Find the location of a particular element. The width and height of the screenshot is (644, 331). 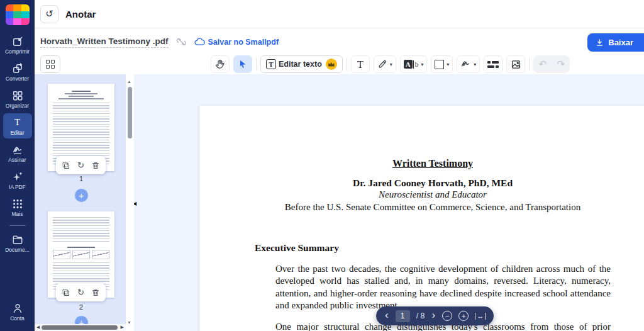

page-navigation-bar: ‹ 1 / 8 › − + ↔ is located at coordinates (435, 316).